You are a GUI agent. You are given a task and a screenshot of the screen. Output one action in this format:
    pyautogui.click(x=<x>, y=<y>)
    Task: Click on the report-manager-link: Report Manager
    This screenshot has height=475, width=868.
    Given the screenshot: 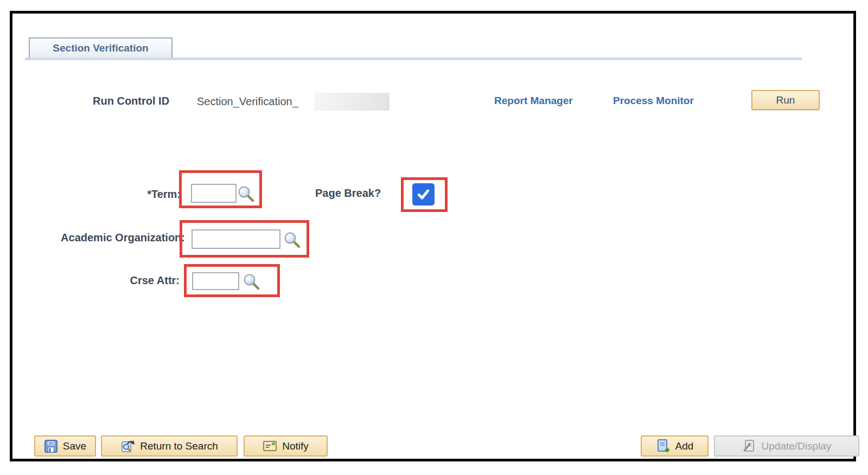 What is the action you would take?
    pyautogui.click(x=534, y=101)
    